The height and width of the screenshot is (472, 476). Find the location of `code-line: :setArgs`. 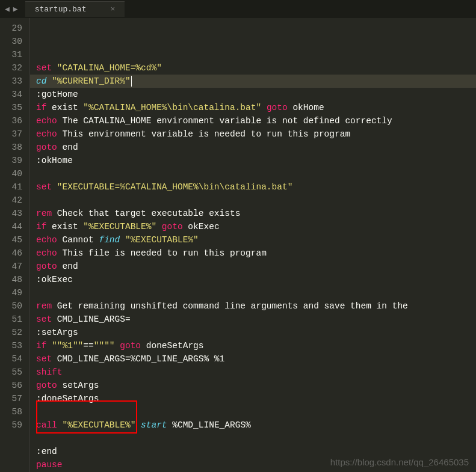

code-line: :setArgs is located at coordinates (256, 333).